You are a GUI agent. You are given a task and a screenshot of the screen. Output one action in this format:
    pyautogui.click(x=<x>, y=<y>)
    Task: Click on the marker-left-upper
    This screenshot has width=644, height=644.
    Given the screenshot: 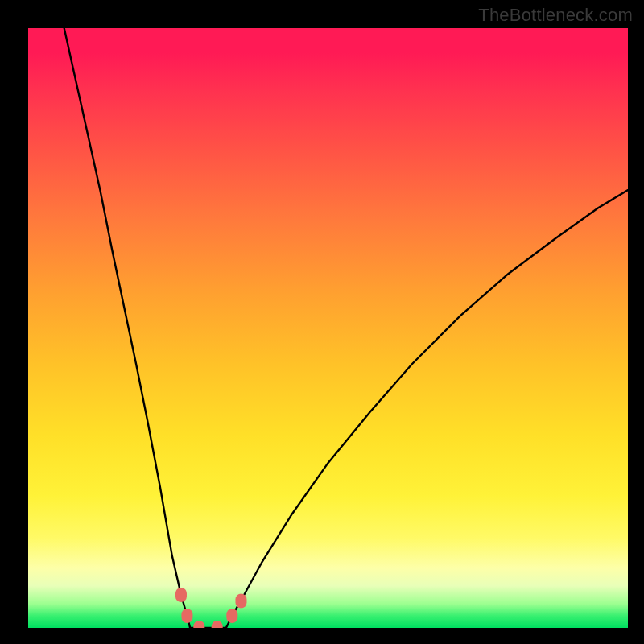 What is the action you would take?
    pyautogui.click(x=181, y=595)
    